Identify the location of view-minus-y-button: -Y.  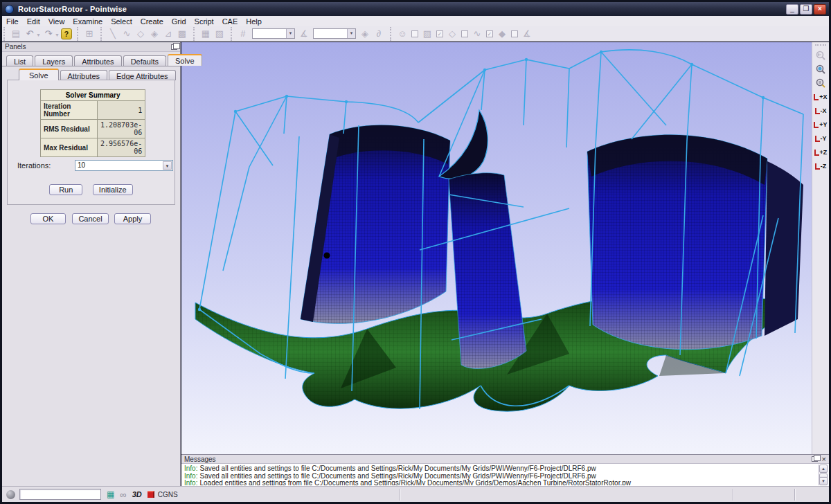
(821, 138).